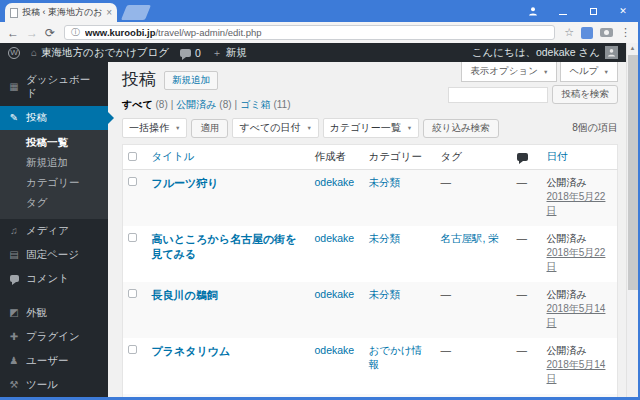  I want to click on tags-empty: —, so click(446, 294).